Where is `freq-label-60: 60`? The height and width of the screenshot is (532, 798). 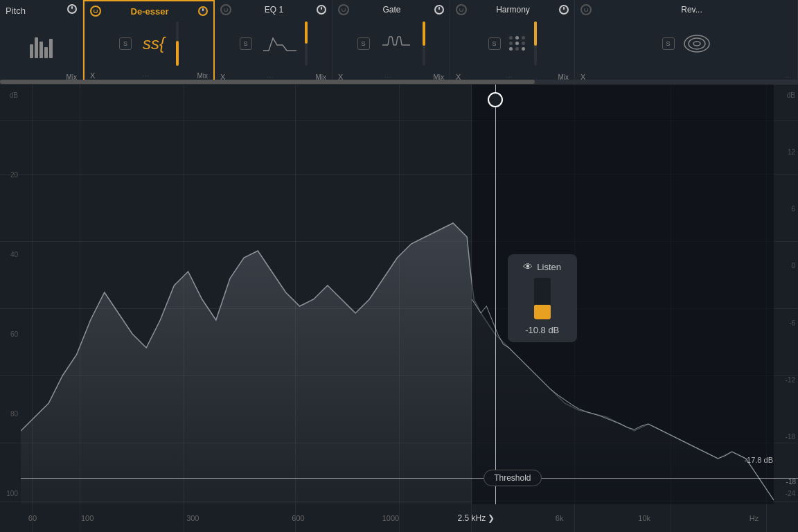 freq-label-60: 60 is located at coordinates (33, 518).